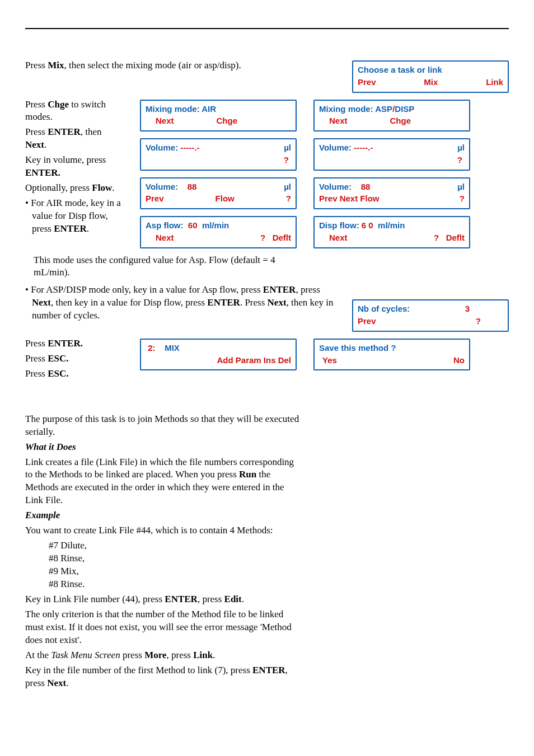 Image resolution: width=534 pixels, height=756 pixels. What do you see at coordinates (430, 77) in the screenshot?
I see `lcd-choose-task: Choose a task or link Prev Mix Link` at bounding box center [430, 77].